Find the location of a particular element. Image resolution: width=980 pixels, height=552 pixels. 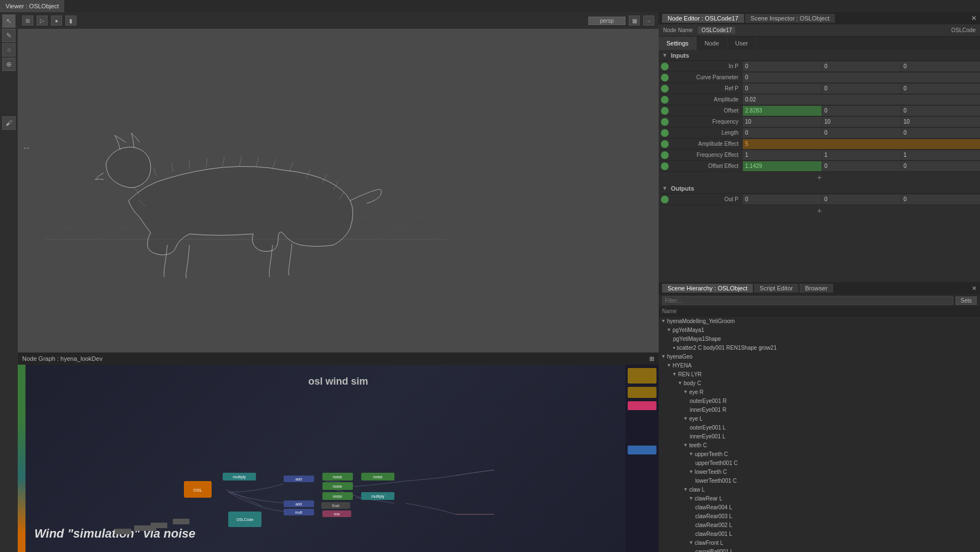

sh-tab-browser: Browser is located at coordinates (816, 288).